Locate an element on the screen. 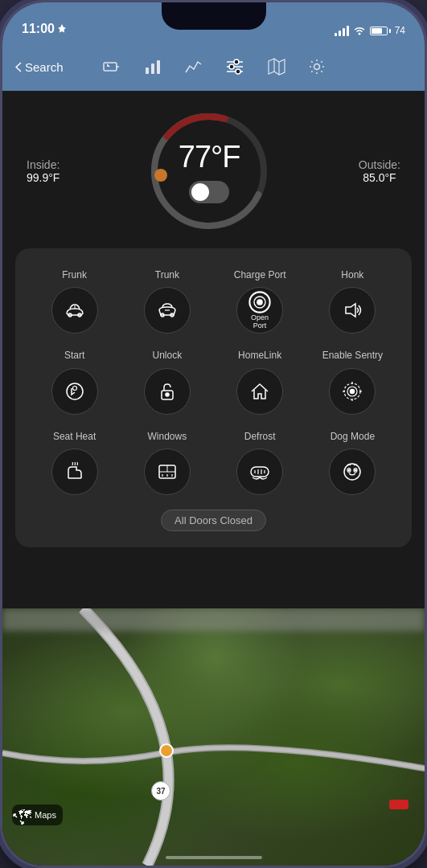 The width and height of the screenshot is (427, 868). honk-icon is located at coordinates (352, 310).